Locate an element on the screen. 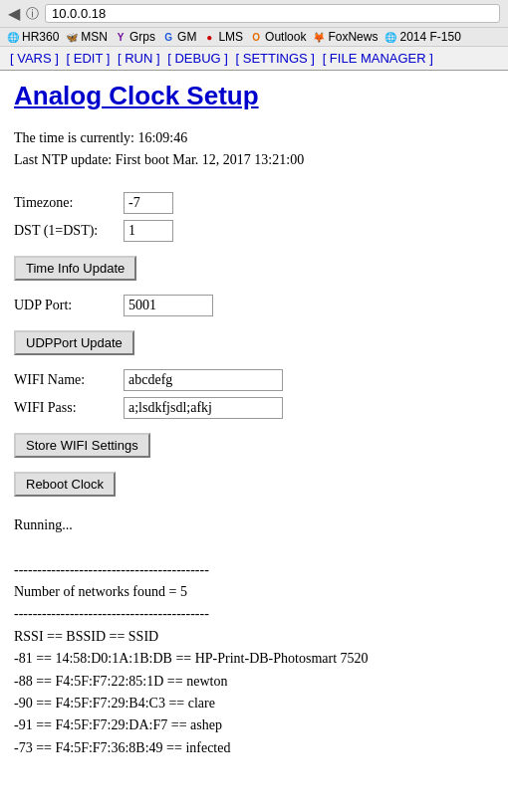 This screenshot has width=508, height=812. wifi-name-label: WIFI Name: is located at coordinates (69, 380).